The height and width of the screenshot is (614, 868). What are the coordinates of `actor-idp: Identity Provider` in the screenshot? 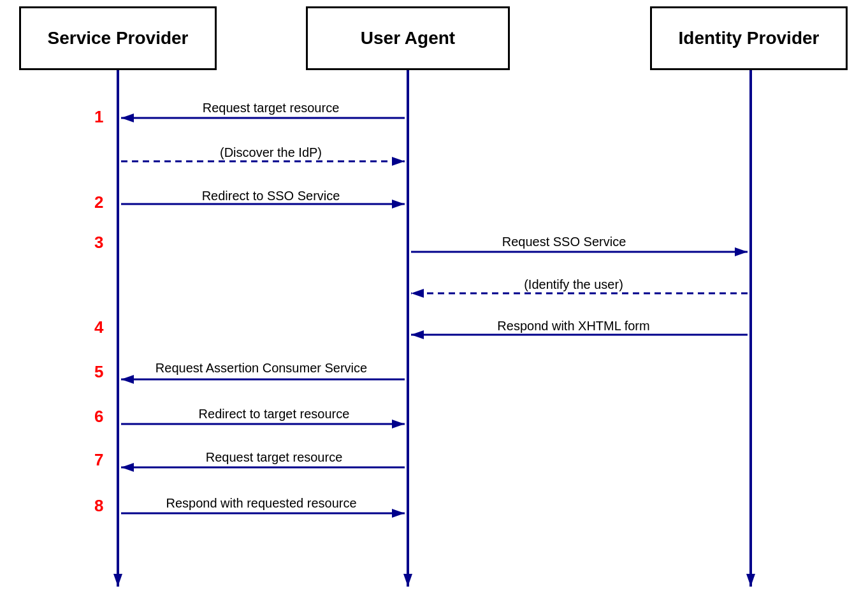 It's located at (749, 38).